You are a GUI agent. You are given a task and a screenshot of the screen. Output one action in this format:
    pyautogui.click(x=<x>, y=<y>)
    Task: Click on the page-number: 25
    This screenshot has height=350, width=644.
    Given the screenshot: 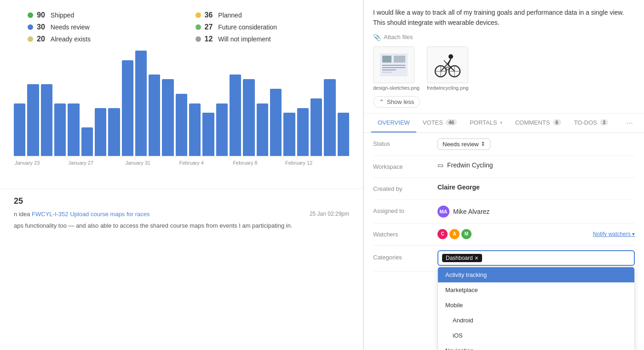 What is the action you would take?
    pyautogui.click(x=181, y=201)
    